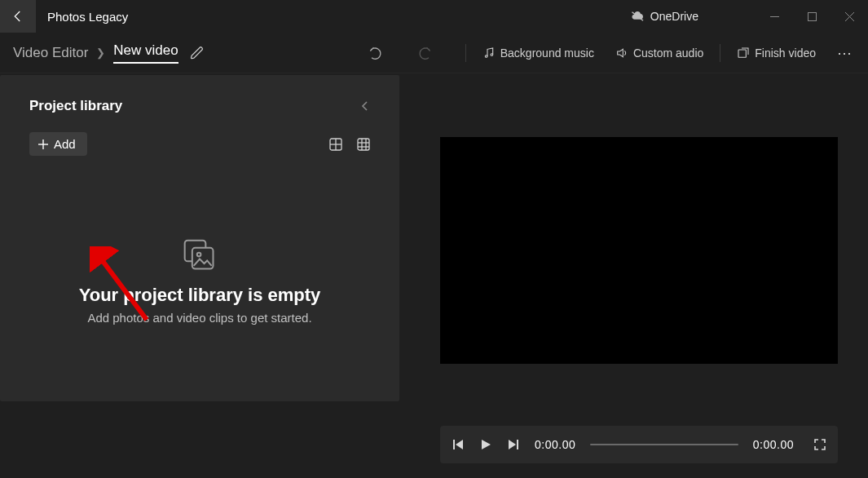 This screenshot has height=478, width=868. What do you see at coordinates (458, 445) in the screenshot?
I see `step-back-icon` at bounding box center [458, 445].